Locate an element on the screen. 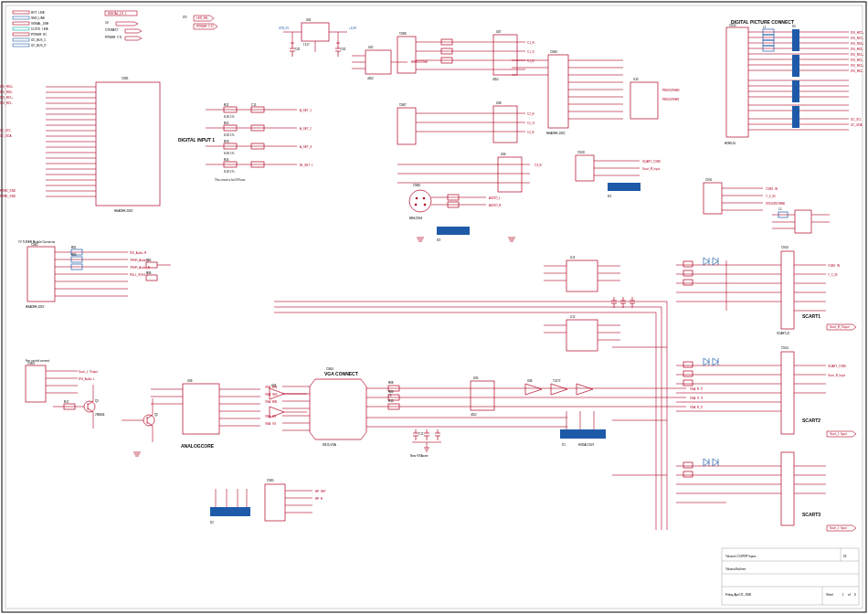  tv-tuner: TV TUNER Module Connector CN02 HEADER-10… is located at coordinates (95, 274).